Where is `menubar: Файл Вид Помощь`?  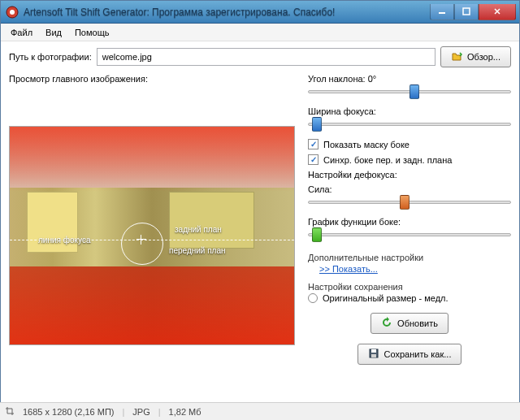 menubar: Файл Вид Помощь is located at coordinates (260, 32).